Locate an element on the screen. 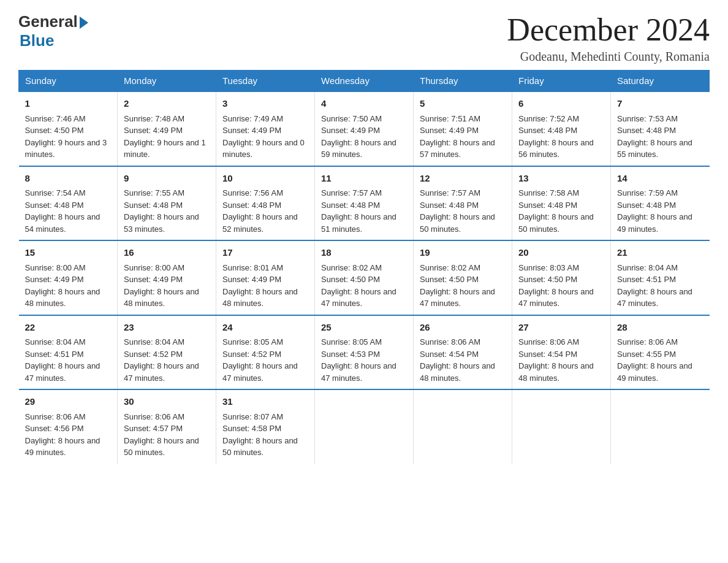 This screenshot has width=728, height=563. day-number: 4 is located at coordinates (364, 104).